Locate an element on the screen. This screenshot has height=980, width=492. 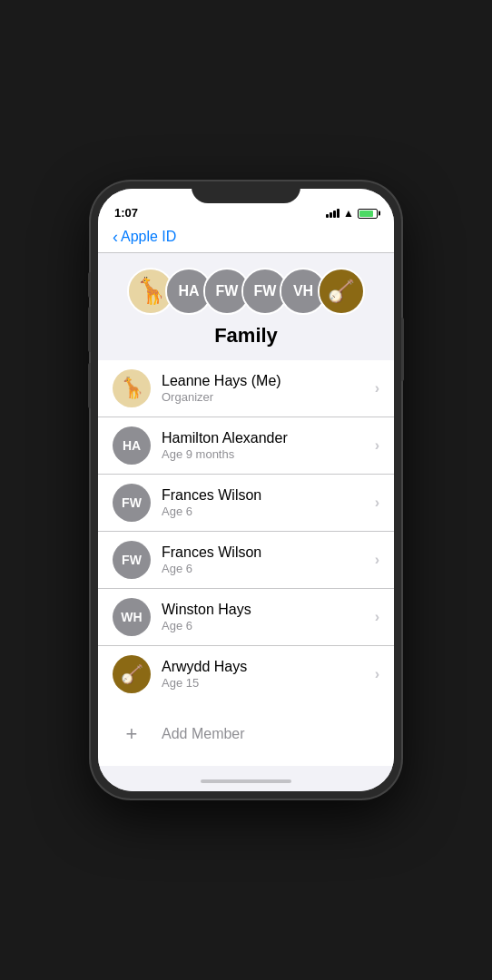
add-member-label: Add Member is located at coordinates (203, 734).